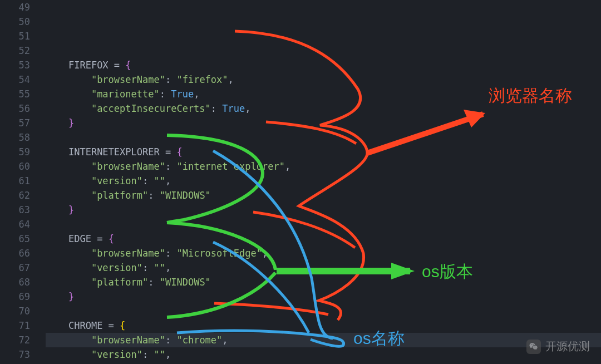 The width and height of the screenshot is (601, 364). What do you see at coordinates (323, 80) in the screenshot?
I see `dict-entry: "browserName": "firefox",` at bounding box center [323, 80].